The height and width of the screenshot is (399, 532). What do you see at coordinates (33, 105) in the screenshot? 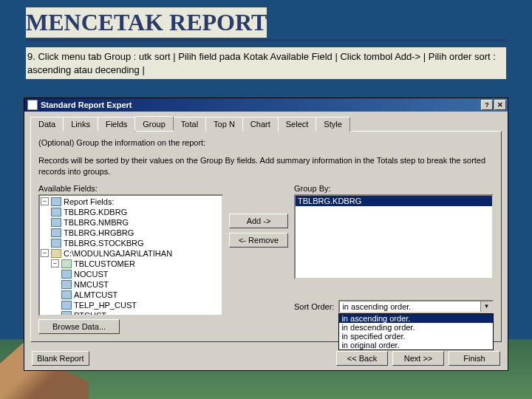
I see `app-icon` at bounding box center [33, 105].